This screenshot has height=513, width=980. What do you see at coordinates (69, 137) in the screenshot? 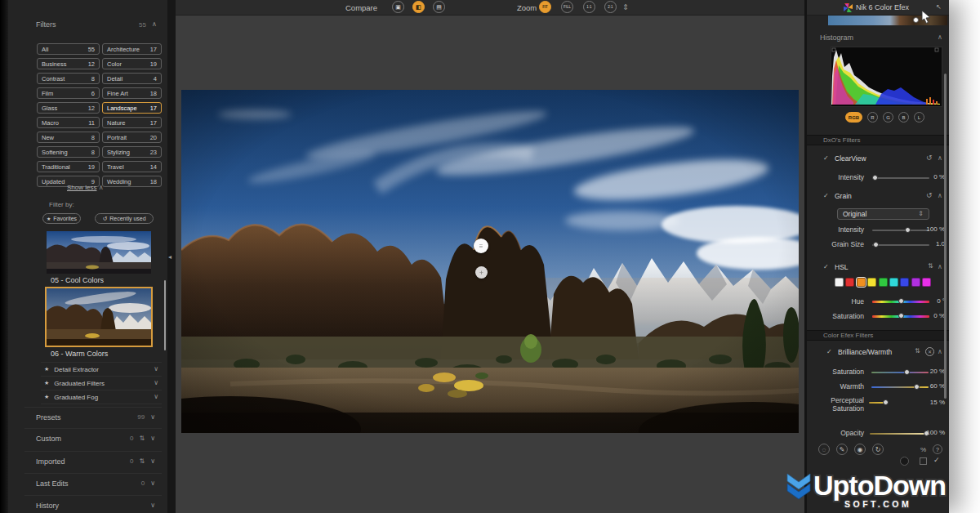
I see `filter-category-chip: New 8` at bounding box center [69, 137].